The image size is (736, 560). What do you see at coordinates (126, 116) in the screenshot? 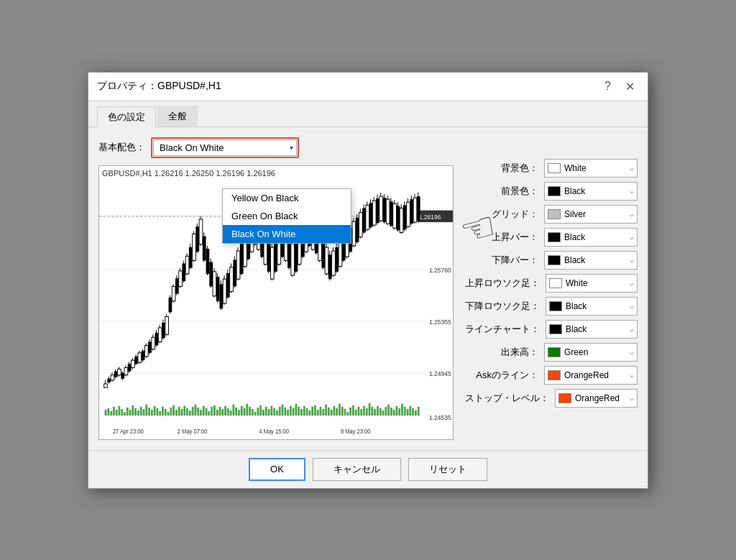
I see `tab-color-settings: 色の設定` at bounding box center [126, 116].